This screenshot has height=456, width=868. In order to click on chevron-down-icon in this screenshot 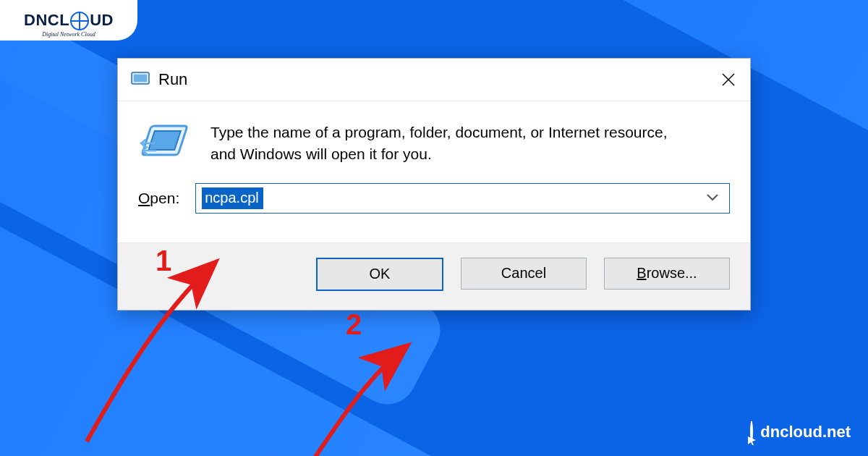, I will do `click(712, 198)`.